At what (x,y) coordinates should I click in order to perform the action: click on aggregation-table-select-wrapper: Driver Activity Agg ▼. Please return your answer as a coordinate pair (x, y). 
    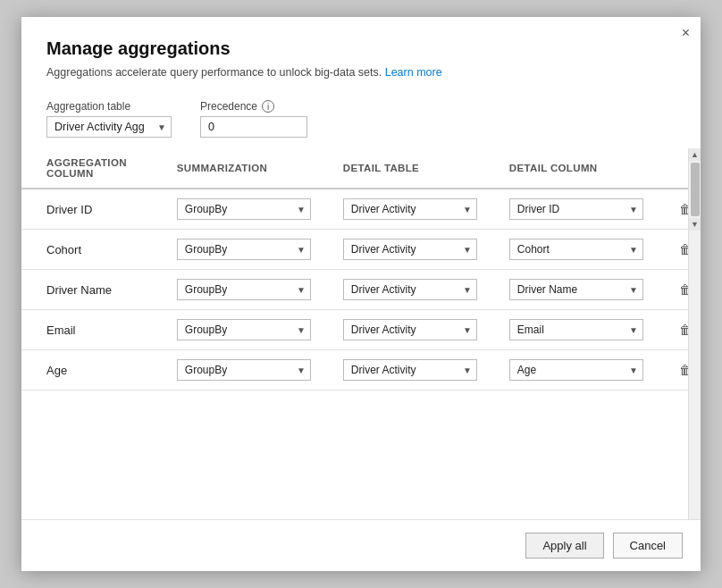
    Looking at the image, I should click on (109, 127).